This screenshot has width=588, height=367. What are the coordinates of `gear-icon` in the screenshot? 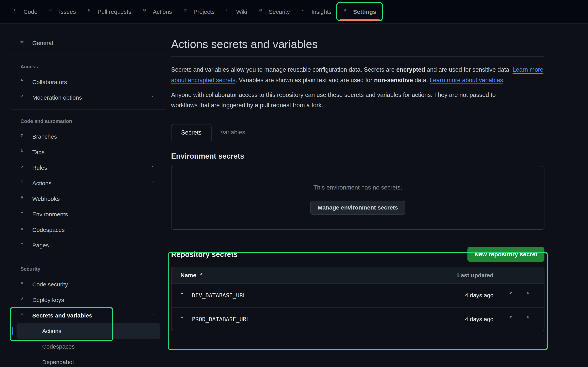 It's located at (24, 43).